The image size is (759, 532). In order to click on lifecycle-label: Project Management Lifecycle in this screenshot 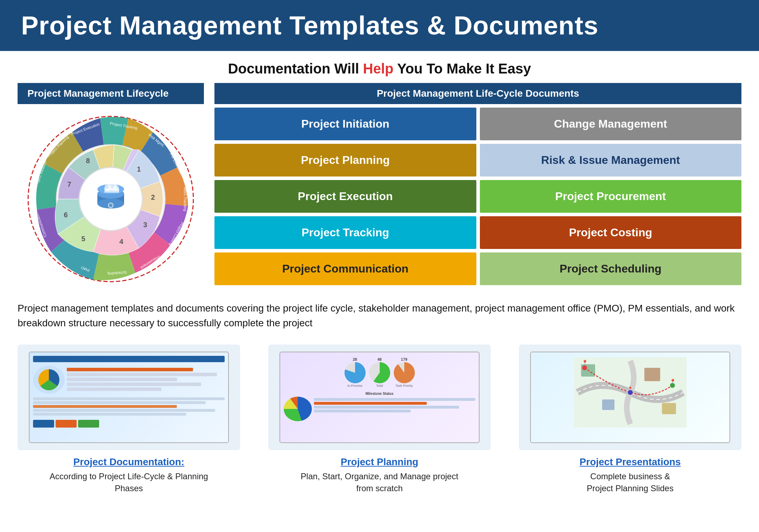, I will do `click(111, 94)`.